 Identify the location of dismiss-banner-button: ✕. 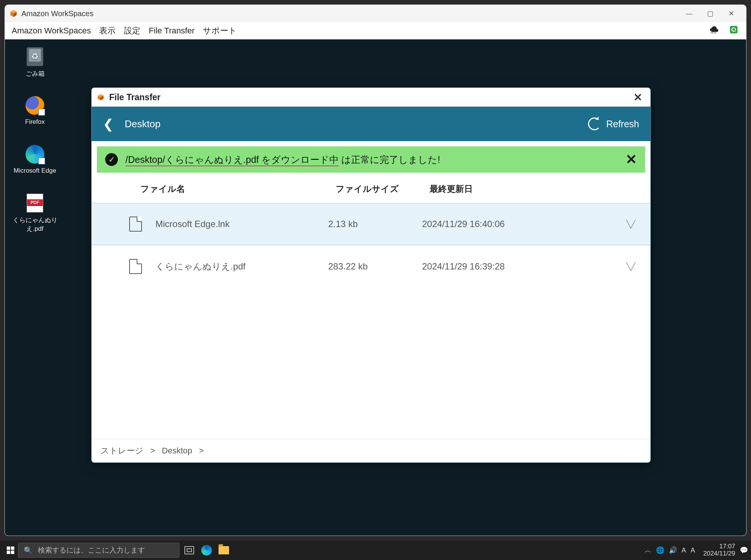
(631, 160).